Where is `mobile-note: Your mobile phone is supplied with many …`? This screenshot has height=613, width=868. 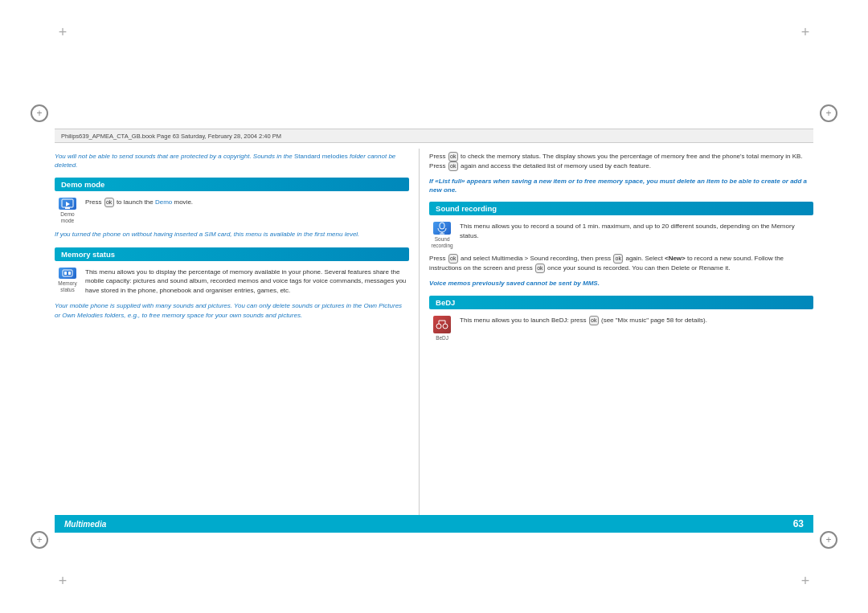 mobile-note: Your mobile phone is supplied with many … is located at coordinates (231, 310).